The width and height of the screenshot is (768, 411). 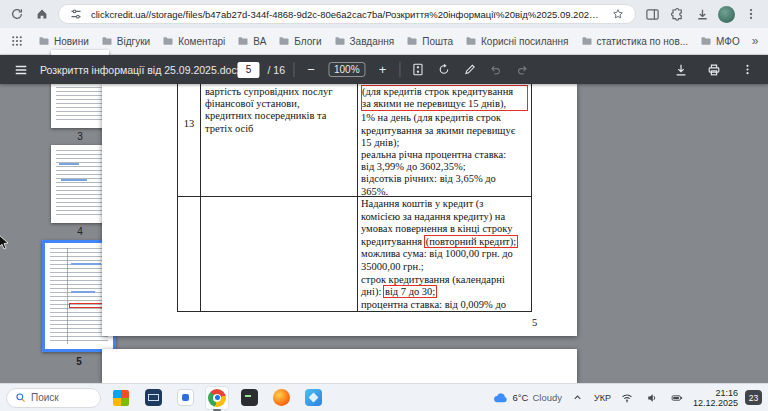 I want to click on zoom-out-button: −, so click(x=311, y=70).